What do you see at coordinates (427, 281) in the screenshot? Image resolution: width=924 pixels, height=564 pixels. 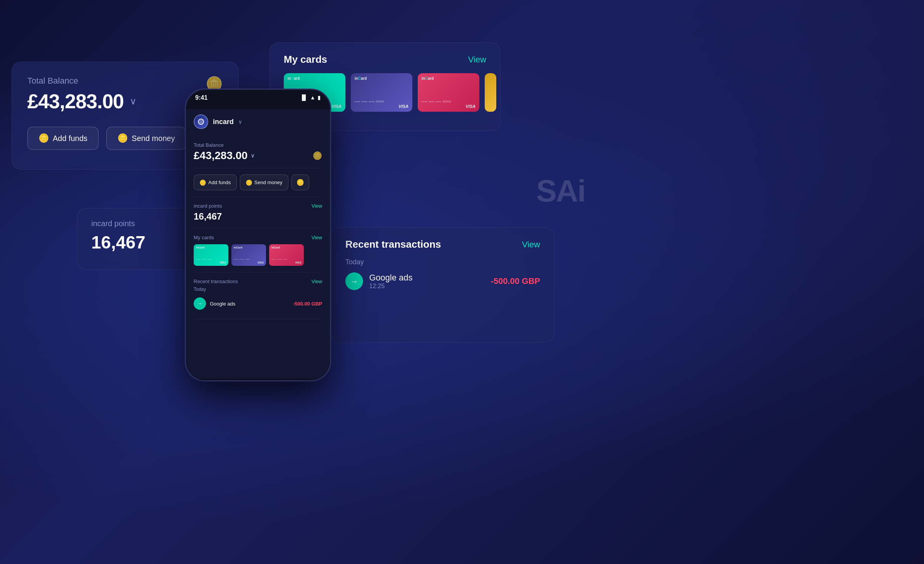 I see `transaction-details: Google ads 12:25` at bounding box center [427, 281].